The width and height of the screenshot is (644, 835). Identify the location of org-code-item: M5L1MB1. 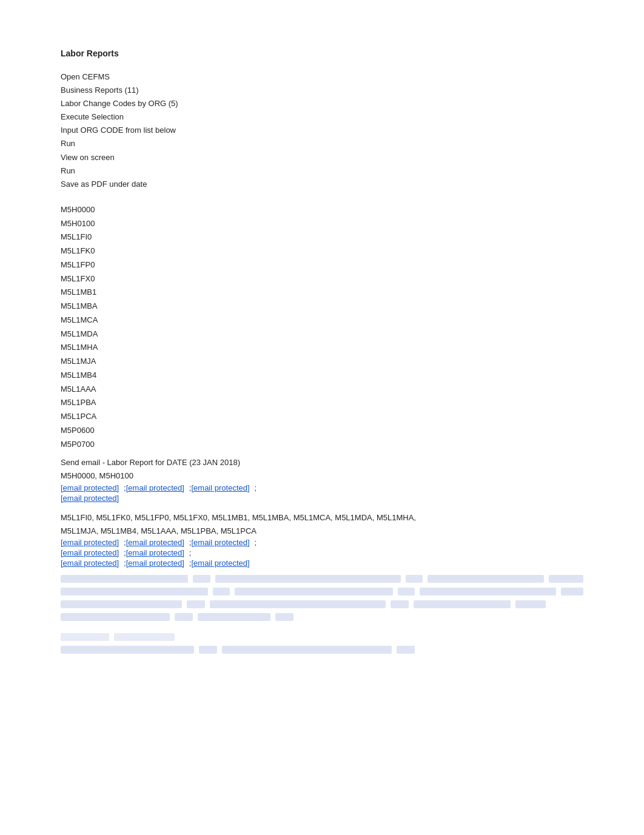
(322, 292).